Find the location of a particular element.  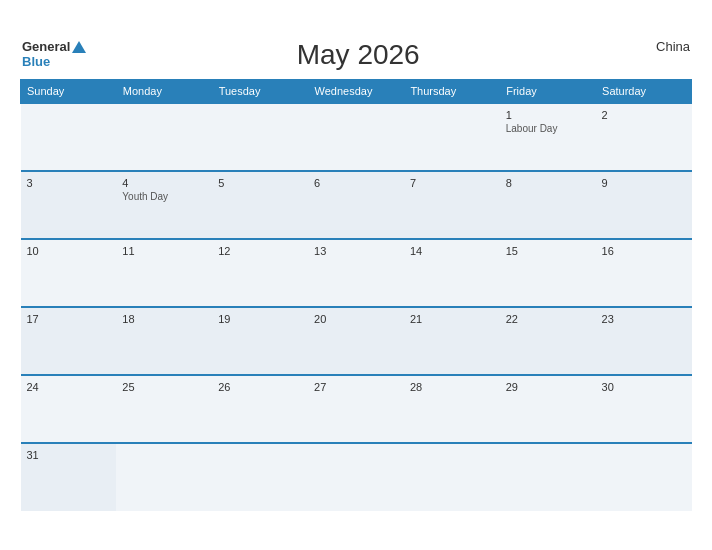

calendar-cell: 30 is located at coordinates (644, 409).